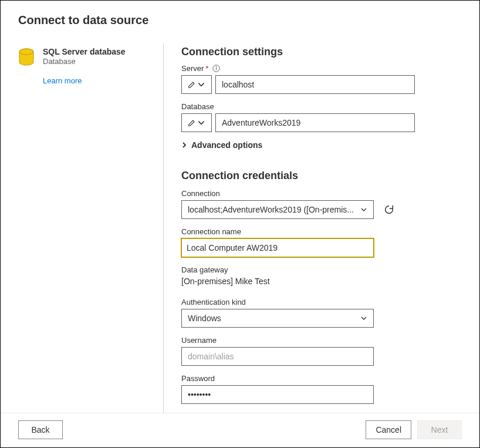  I want to click on password-input, so click(278, 395).